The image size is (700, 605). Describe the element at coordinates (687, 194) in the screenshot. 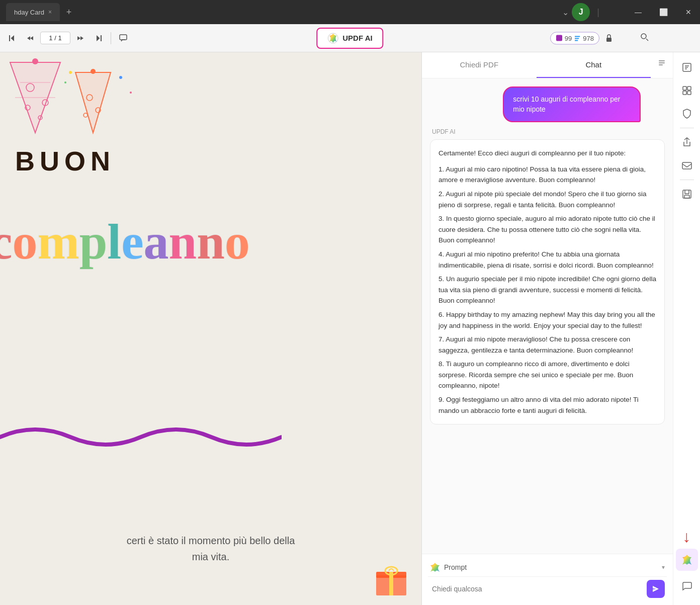

I see `save-button` at that location.